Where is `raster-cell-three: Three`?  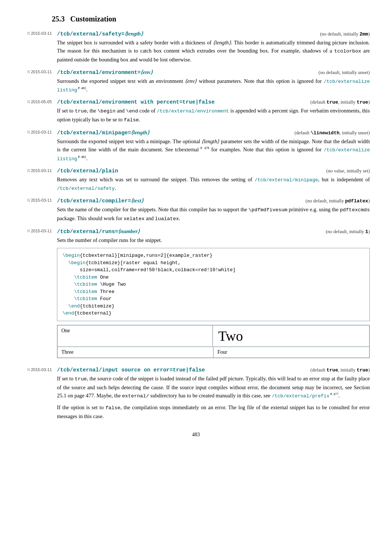
raster-cell-three: Three is located at coordinates (135, 352).